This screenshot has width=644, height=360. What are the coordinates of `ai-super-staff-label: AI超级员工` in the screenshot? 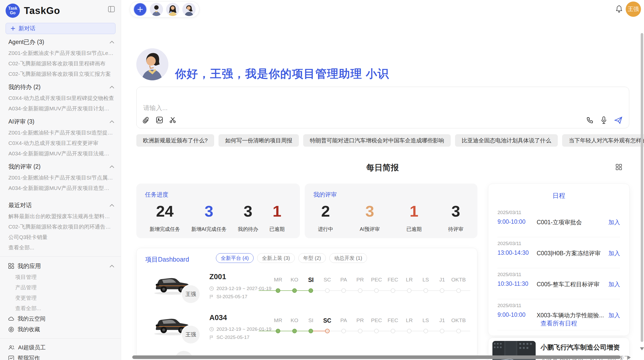 It's located at (32, 348).